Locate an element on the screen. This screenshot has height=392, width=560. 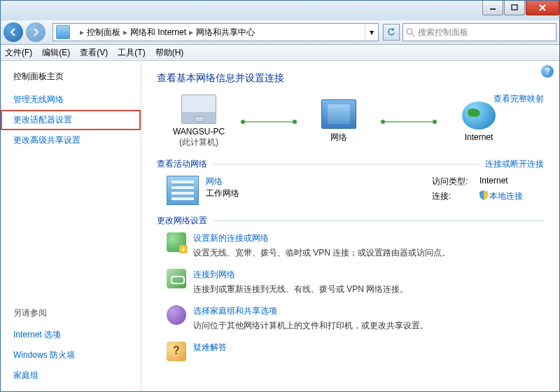
task-new-connection: 设置新的连接或网络设置无线、宽带、拨号、临时或 VPN 连接；或设置路由器或访问… is located at coordinates (356, 246).